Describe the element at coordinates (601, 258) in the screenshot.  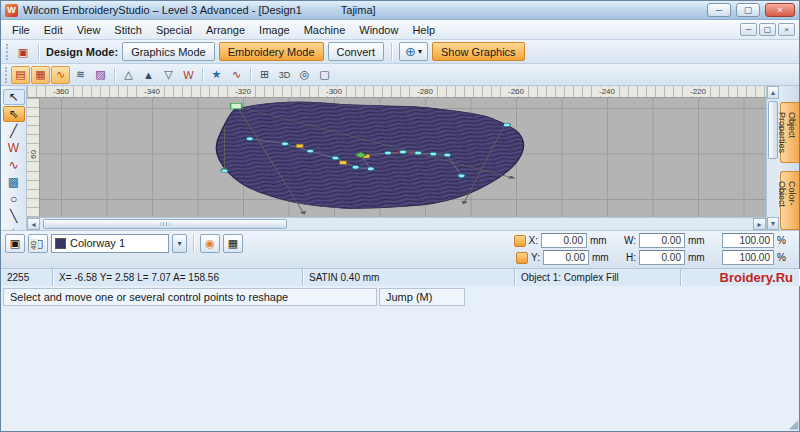
I see `y-unit: mm` at that location.